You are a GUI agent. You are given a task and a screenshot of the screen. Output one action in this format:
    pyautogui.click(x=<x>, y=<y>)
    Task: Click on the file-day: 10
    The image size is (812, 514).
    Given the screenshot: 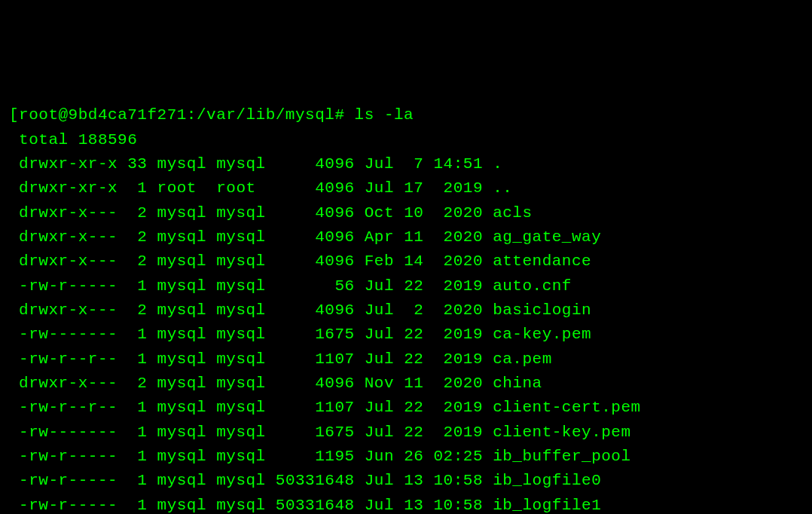 What is the action you would take?
    pyautogui.click(x=414, y=213)
    